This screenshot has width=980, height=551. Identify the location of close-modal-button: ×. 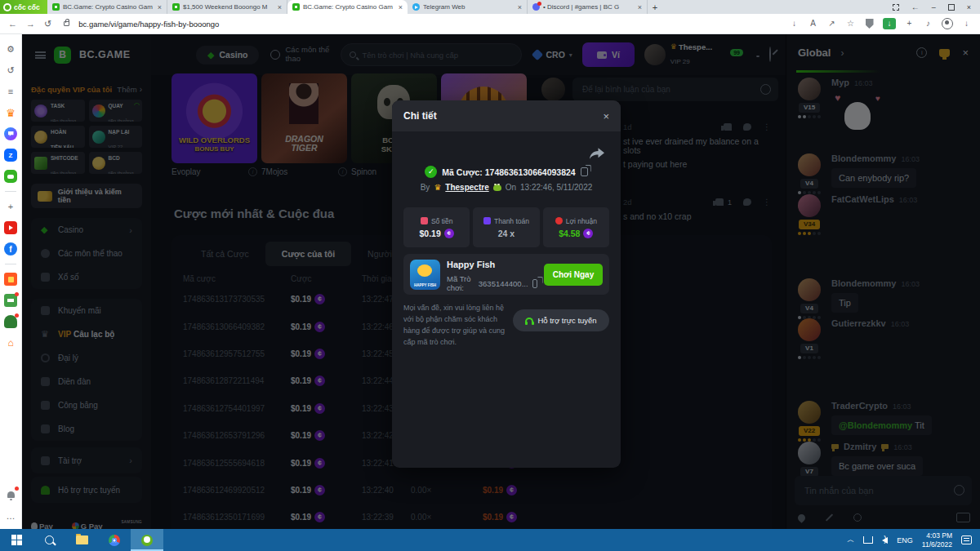
(606, 116).